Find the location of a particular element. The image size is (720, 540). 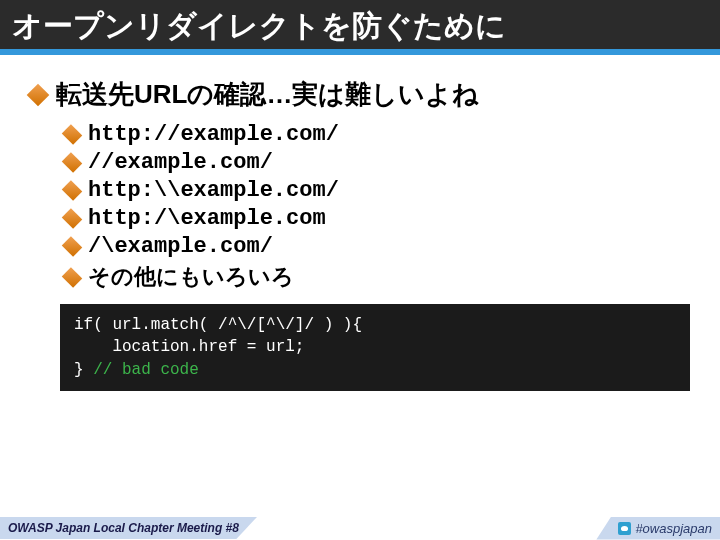

list-item: http:\\example.com/ is located at coordinates (377, 190).